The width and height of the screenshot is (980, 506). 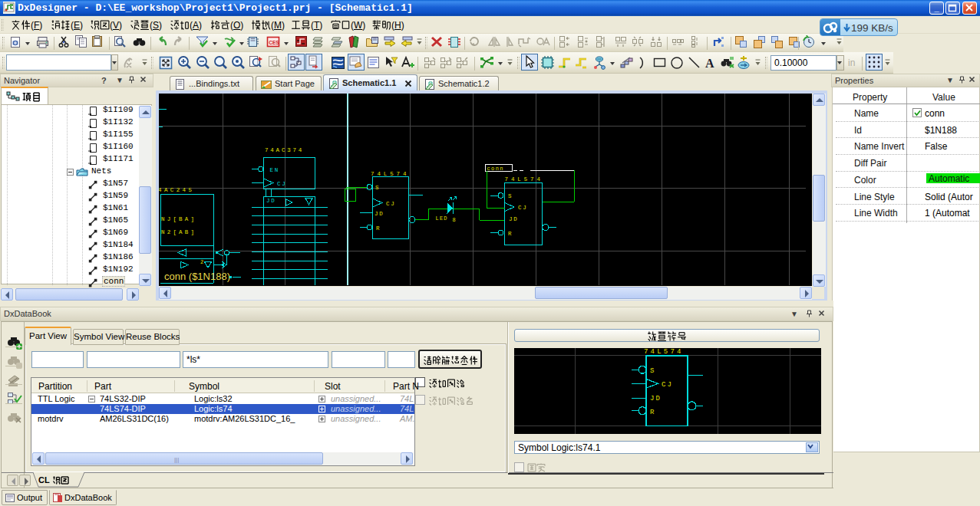 What do you see at coordinates (710, 63) in the screenshot?
I see `svg-text: A` at bounding box center [710, 63].